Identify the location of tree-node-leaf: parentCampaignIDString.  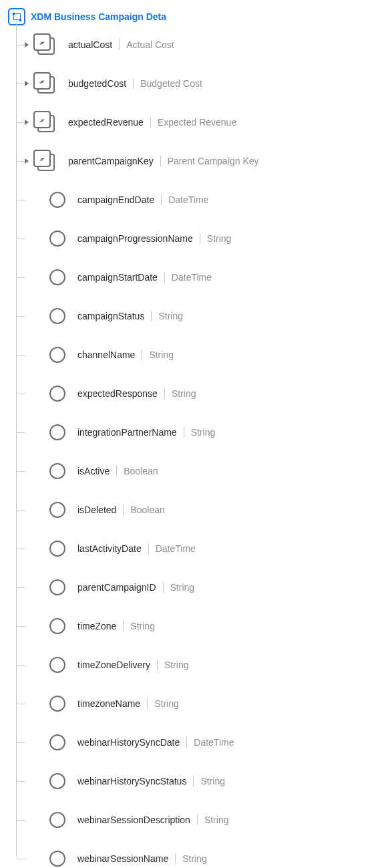
(196, 587).